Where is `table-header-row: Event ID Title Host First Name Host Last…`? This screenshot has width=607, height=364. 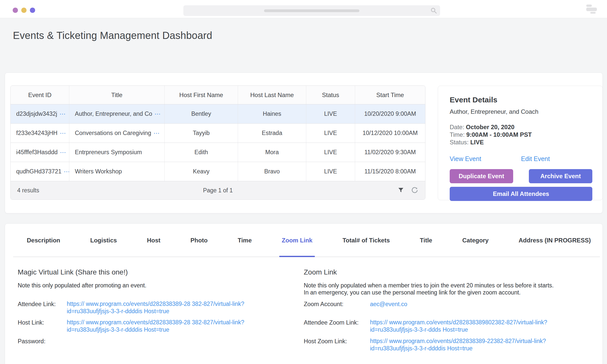 table-header-row: Event ID Title Host First Name Host Last… is located at coordinates (218, 95).